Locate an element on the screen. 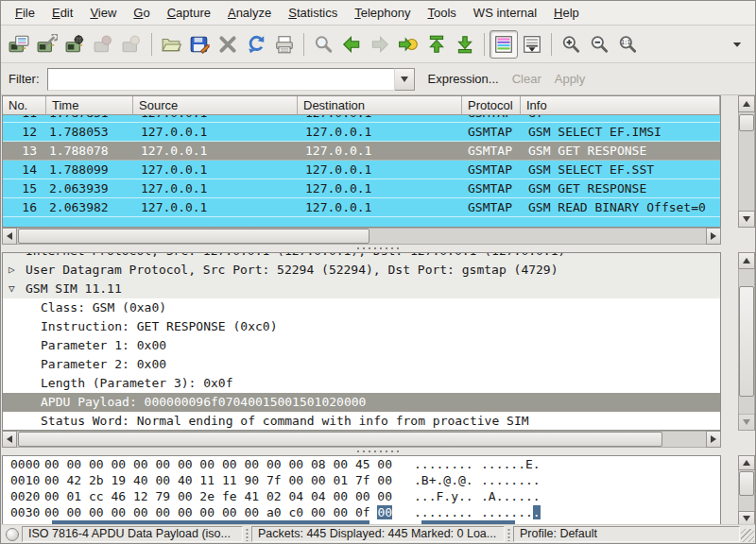 Image resolution: width=756 pixels, height=544 pixels. go-to-packet-button is located at coordinates (408, 44).